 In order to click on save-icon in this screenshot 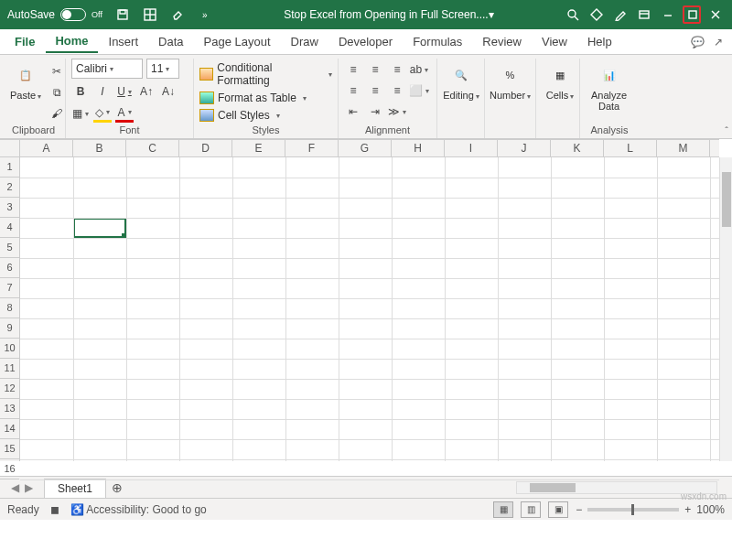, I will do `click(123, 15)`.